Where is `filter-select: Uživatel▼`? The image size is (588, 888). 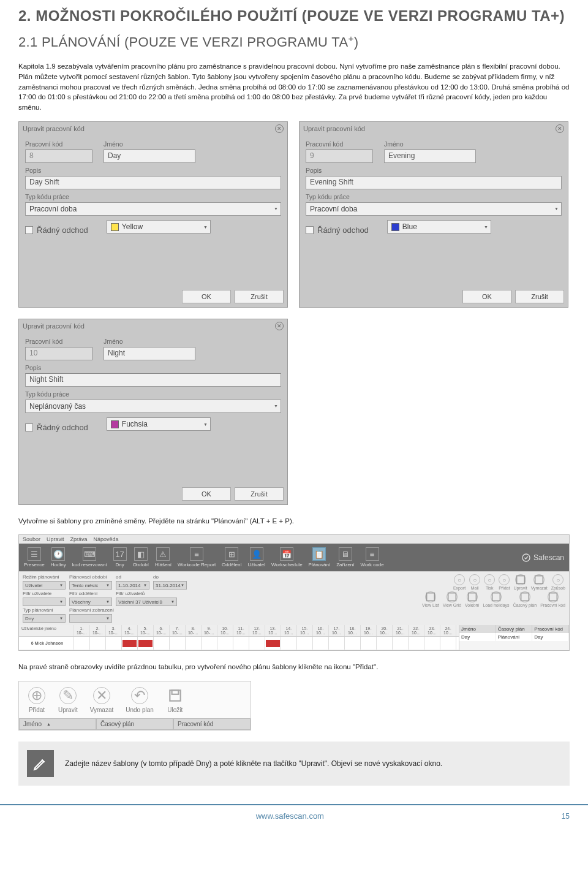 filter-select: Uživatel▼ is located at coordinates (44, 585).